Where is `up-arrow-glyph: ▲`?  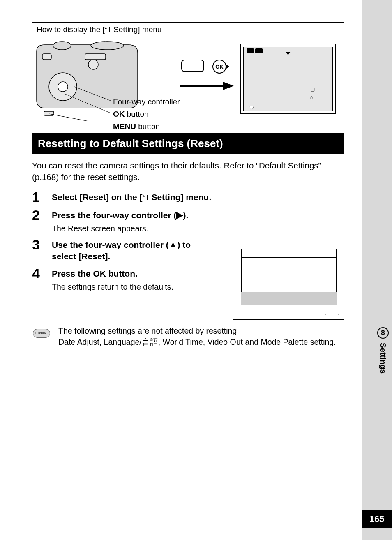
up-arrow-glyph: ▲ is located at coordinates (173, 245).